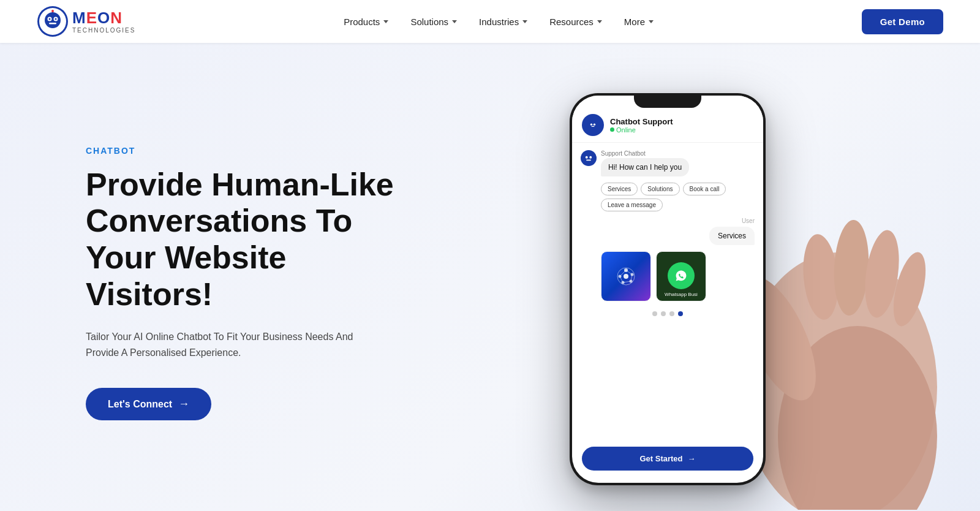  Describe the element at coordinates (677, 276) in the screenshot. I see `service-cards: Whatsapp Busi` at that location.